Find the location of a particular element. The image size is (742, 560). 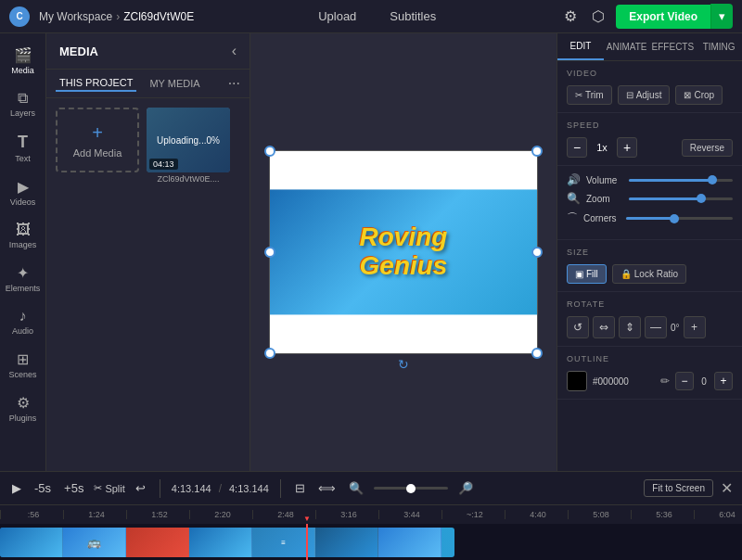

upload-button: Upload is located at coordinates (338, 17).